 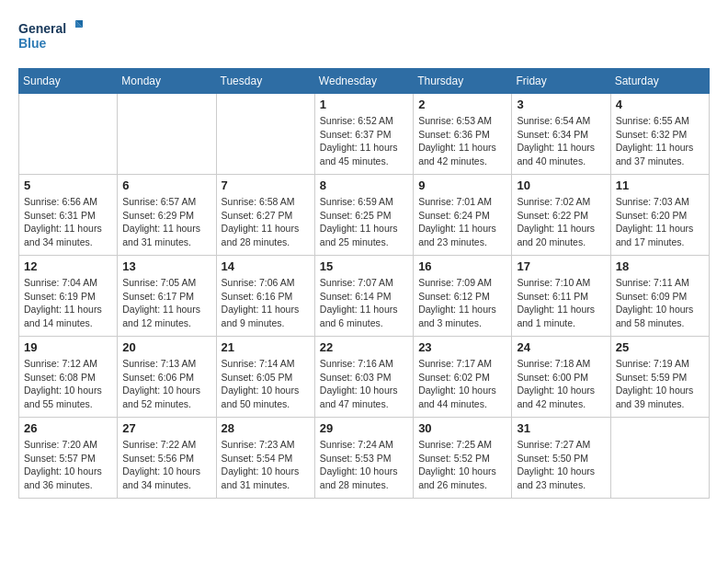 What do you see at coordinates (561, 304) in the screenshot?
I see `day-info: Sunrise: 7:10 AM Sunset: 6:11 PM Dayligh…` at bounding box center [561, 304].